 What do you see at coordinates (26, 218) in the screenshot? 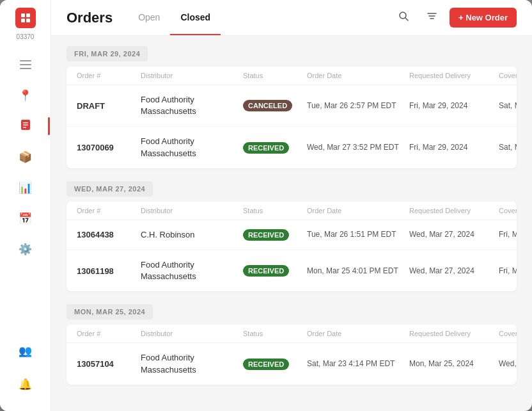
I see `sidebar-item-calendar: 📅` at bounding box center [26, 218].